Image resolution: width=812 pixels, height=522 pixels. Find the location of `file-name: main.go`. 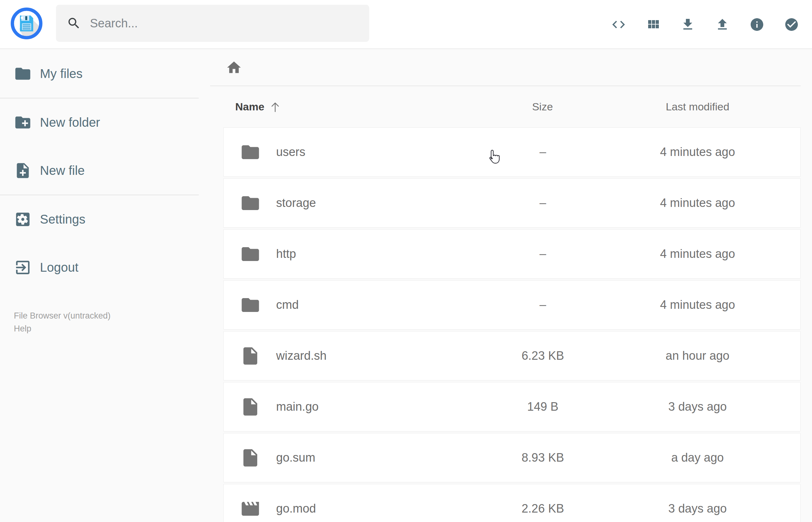

file-name: main.go is located at coordinates (298, 407).